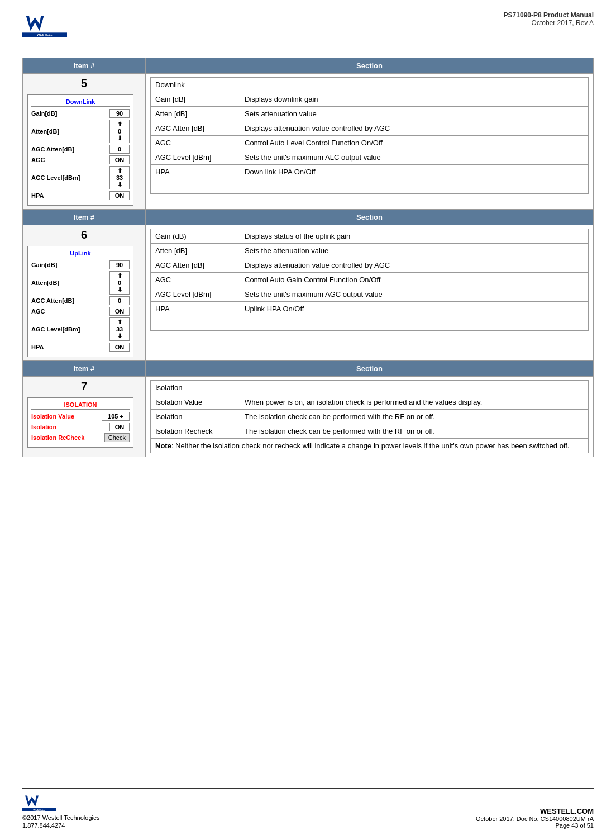 This screenshot has width=616, height=840. What do you see at coordinates (44, 113) in the screenshot?
I see `item-5-label-0: Gain[dB]` at bounding box center [44, 113].